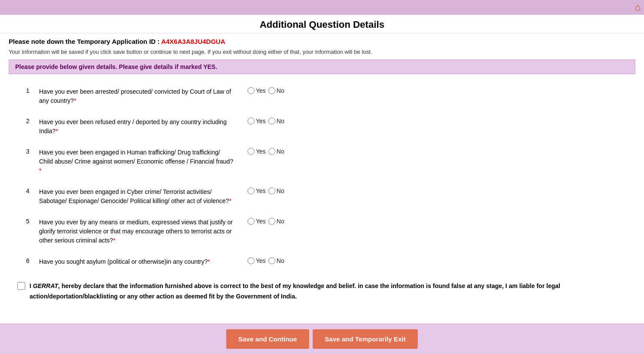  I want to click on temp-id-value: A4X6A3A8JU4DGUA, so click(193, 42).